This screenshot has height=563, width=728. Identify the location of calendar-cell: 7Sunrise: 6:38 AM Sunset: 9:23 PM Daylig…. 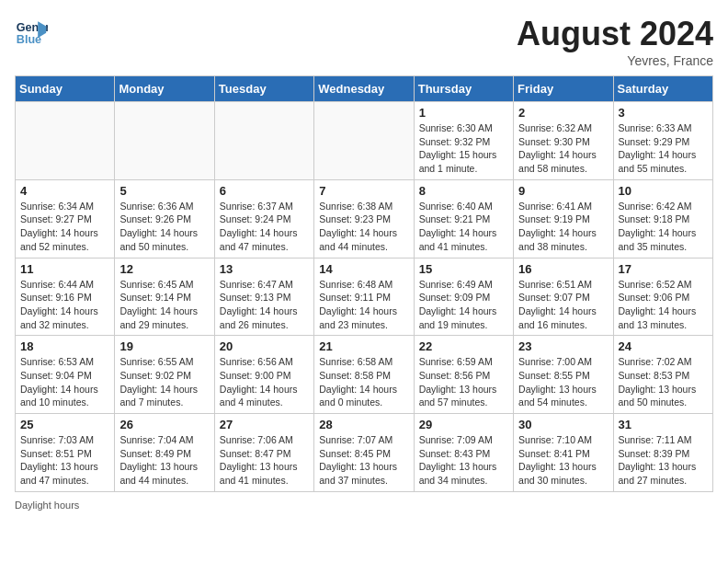
(364, 219).